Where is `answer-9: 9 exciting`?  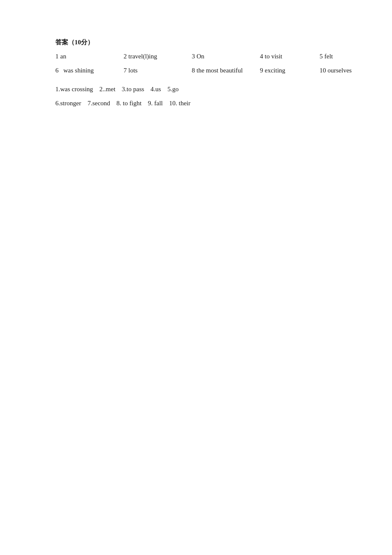
answer-9: 9 exciting is located at coordinates (290, 71).